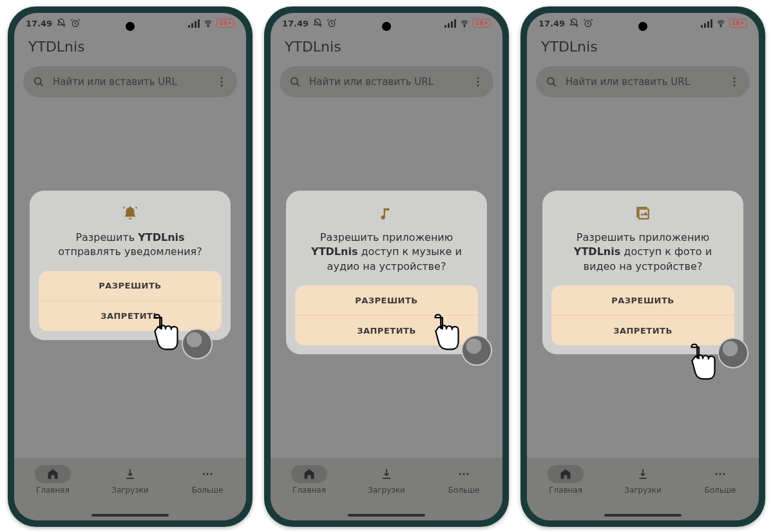 This screenshot has height=532, width=773. I want to click on music-icon, so click(386, 213).